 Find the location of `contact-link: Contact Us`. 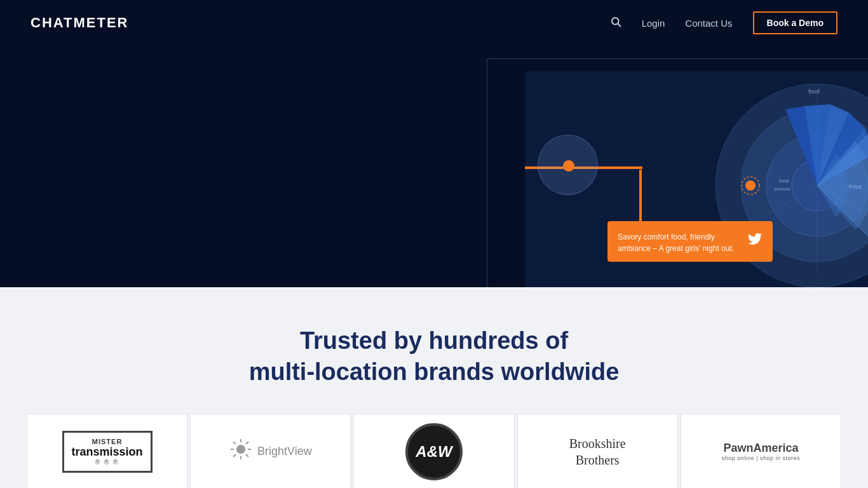

contact-link: Contact Us is located at coordinates (709, 23).